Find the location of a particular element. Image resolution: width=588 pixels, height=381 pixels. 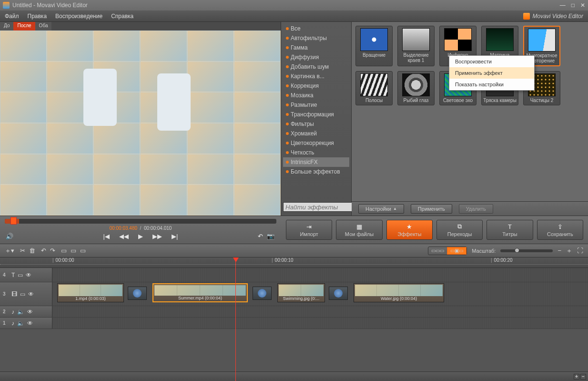

play-button: ▶ is located at coordinates (141, 237).